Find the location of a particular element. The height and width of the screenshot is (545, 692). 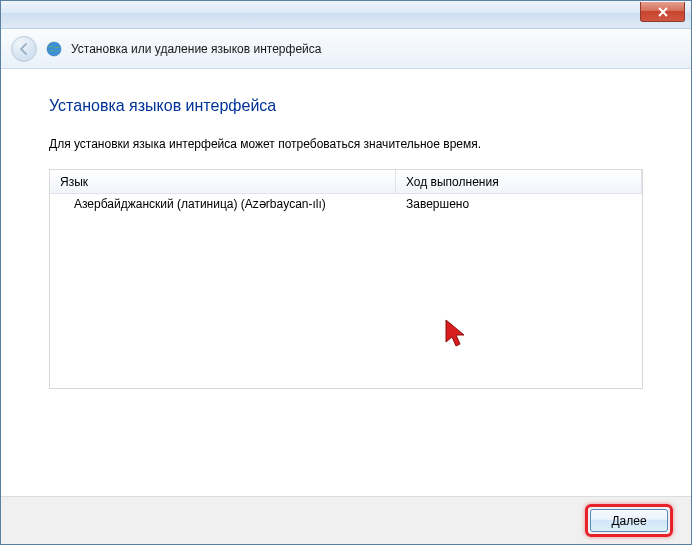

cell-language: Азербайджанский (латиница) (Azərbaycan-ı… is located at coordinates (223, 204).